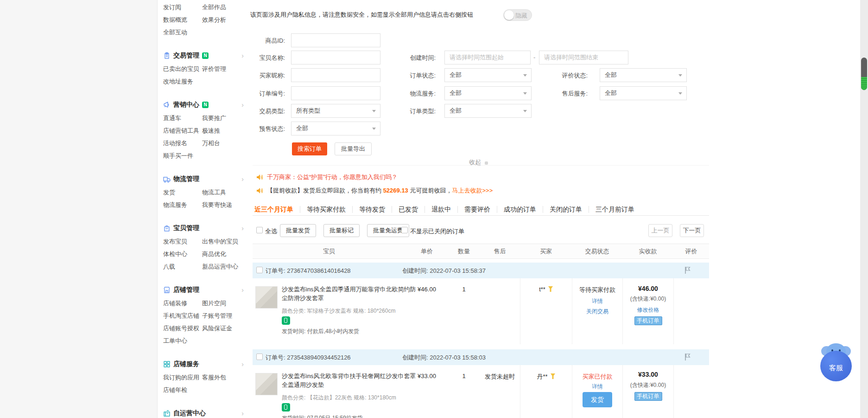 The height and width of the screenshot is (418, 868). I want to click on product-title: 沙发盖布ins风全盖四季通用万能靠背巾北欧简约防尘防滑沙发套罩, so click(349, 294).